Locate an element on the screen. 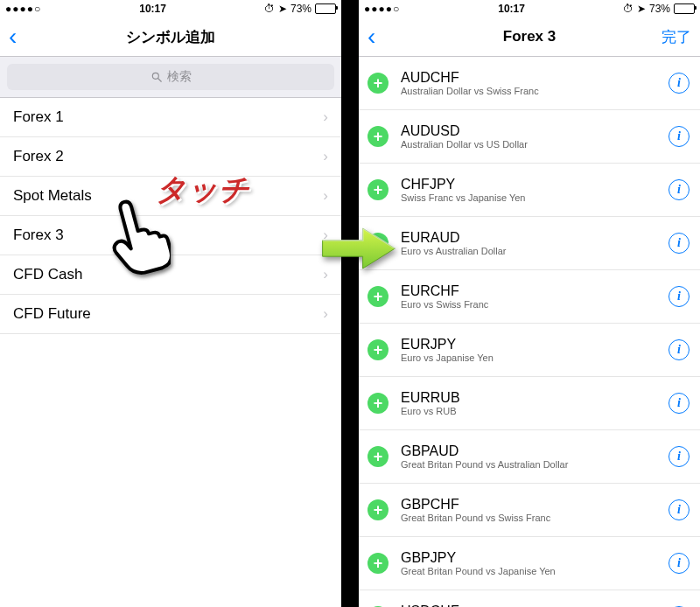 The width and height of the screenshot is (700, 607). signal-icon: ●●●●○ is located at coordinates (23, 9).